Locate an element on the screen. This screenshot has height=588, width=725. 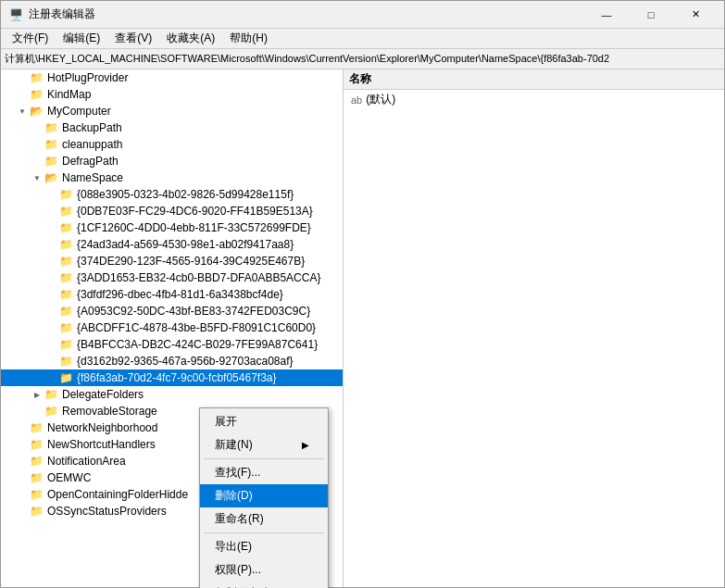
context-menu-item-copy-key: 复制项名称(C) is located at coordinates (264, 585).